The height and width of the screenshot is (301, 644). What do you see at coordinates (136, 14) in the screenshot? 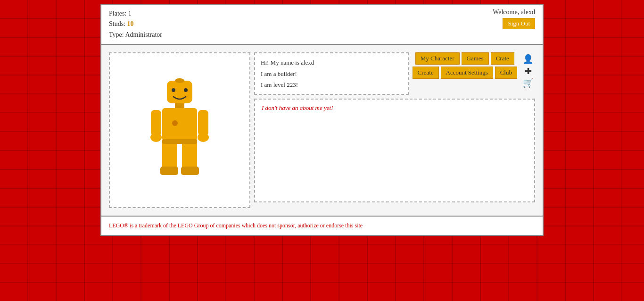
I see `plates-info: Plates: 1` at bounding box center [136, 14].